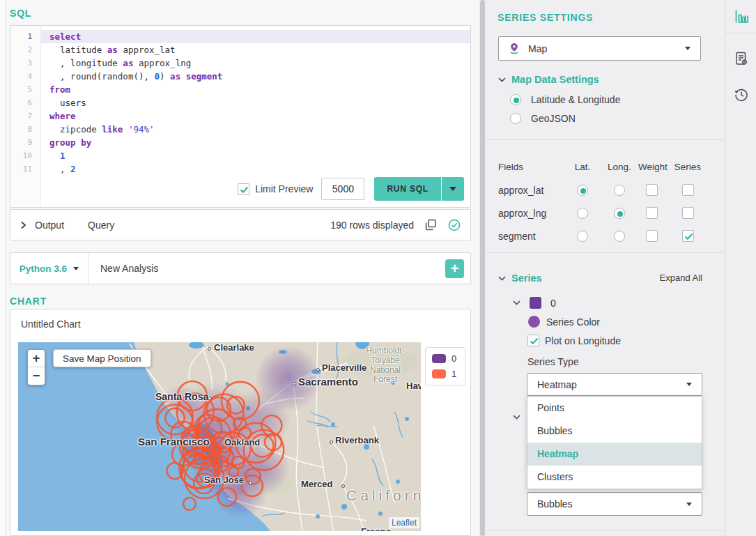  Describe the element at coordinates (445, 358) in the screenshot. I see `legend-item: 0` at that location.